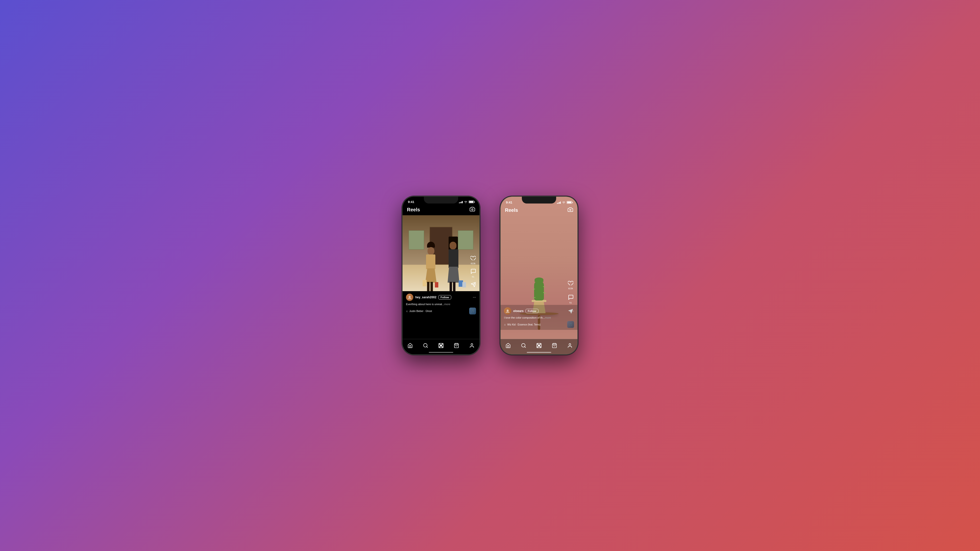 The height and width of the screenshot is (551, 980). I want to click on app-header-1: Reels, so click(441, 210).